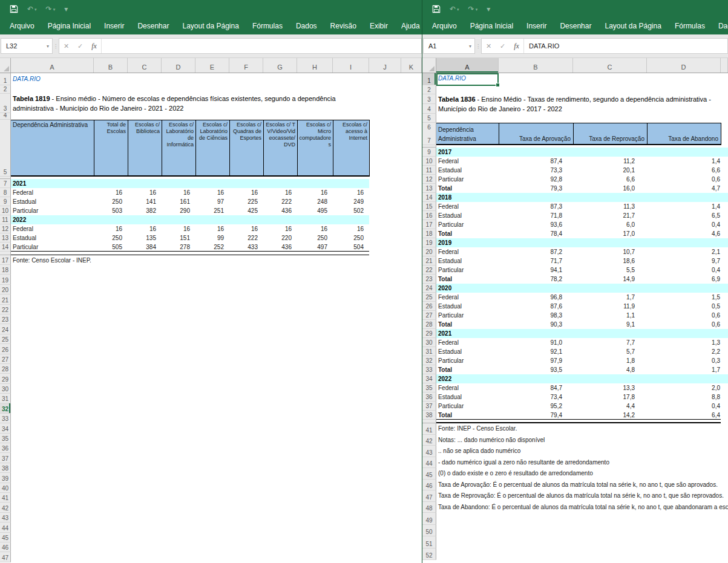 The width and height of the screenshot is (728, 563). Describe the element at coordinates (5, 65) in the screenshot. I see `select-all-corner` at that location.